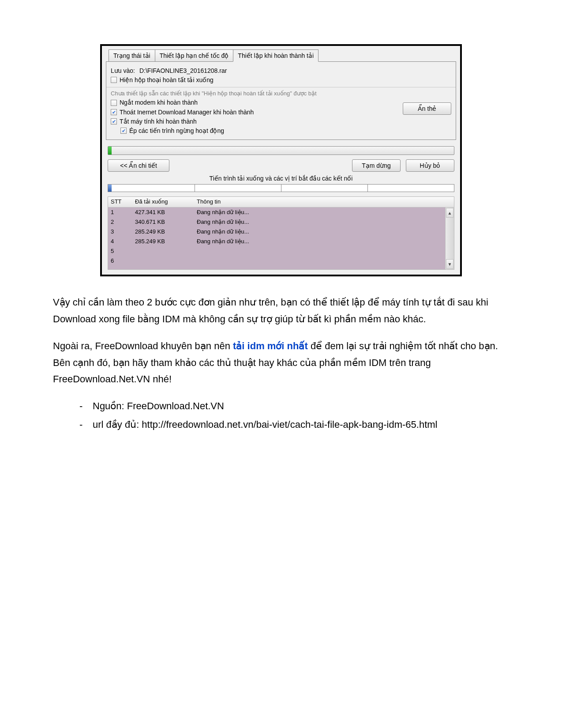  I want to click on col-info: Thông tin, so click(324, 202).